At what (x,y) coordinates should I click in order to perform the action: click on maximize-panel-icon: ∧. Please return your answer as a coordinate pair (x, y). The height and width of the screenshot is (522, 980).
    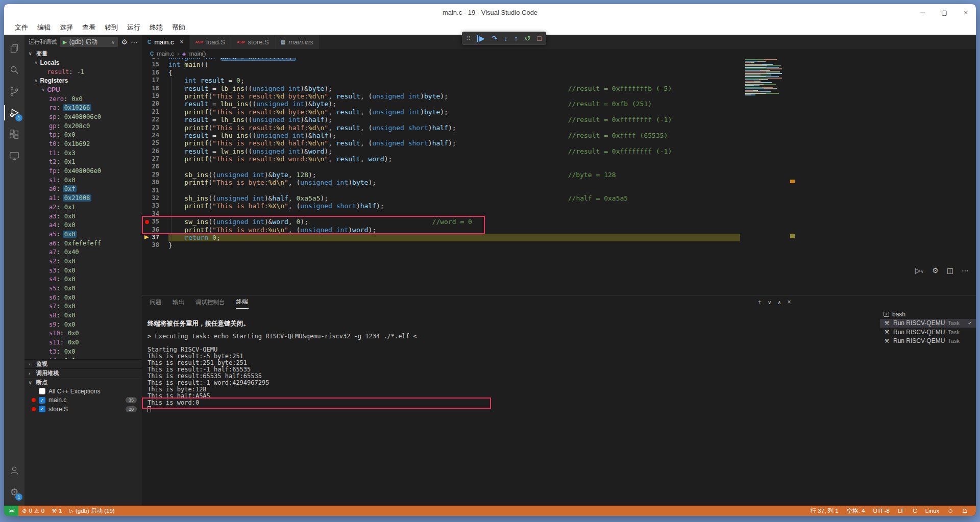
    Looking at the image, I should click on (779, 302).